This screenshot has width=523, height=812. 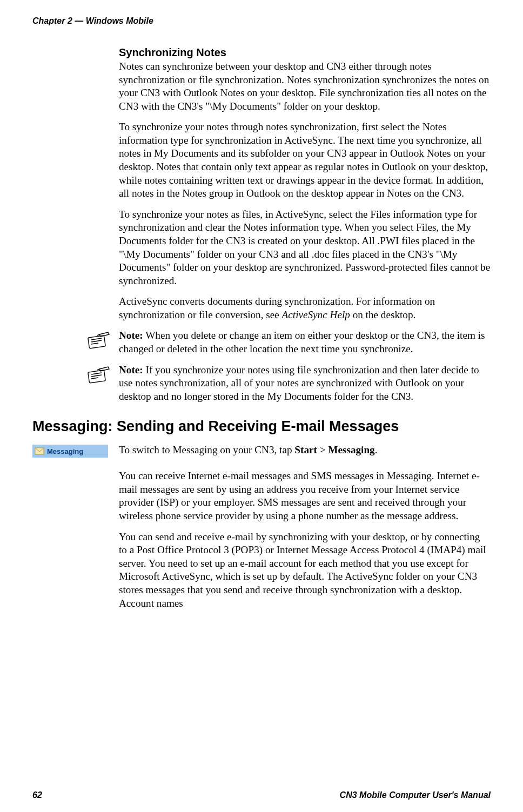 What do you see at coordinates (206, 449) in the screenshot?
I see `text: To switch to Messaging on your CN3, tap` at bounding box center [206, 449].